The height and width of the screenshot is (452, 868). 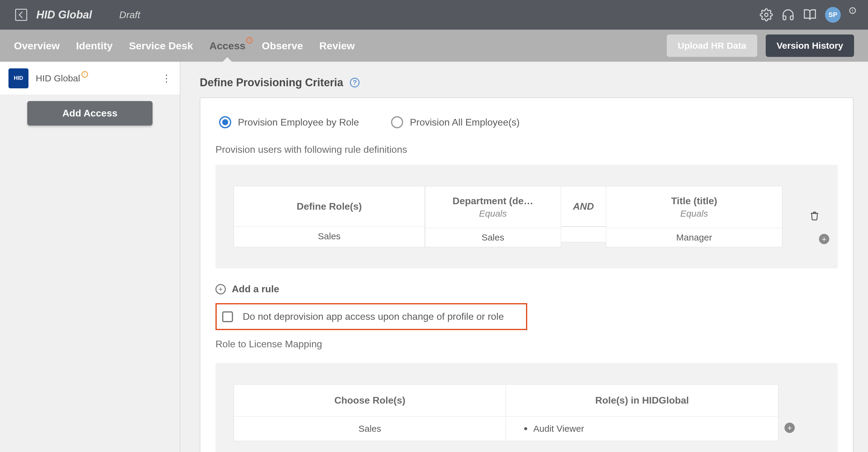 What do you see at coordinates (559, 429) in the screenshot?
I see `mapping-license-text: Audit Viewer` at bounding box center [559, 429].